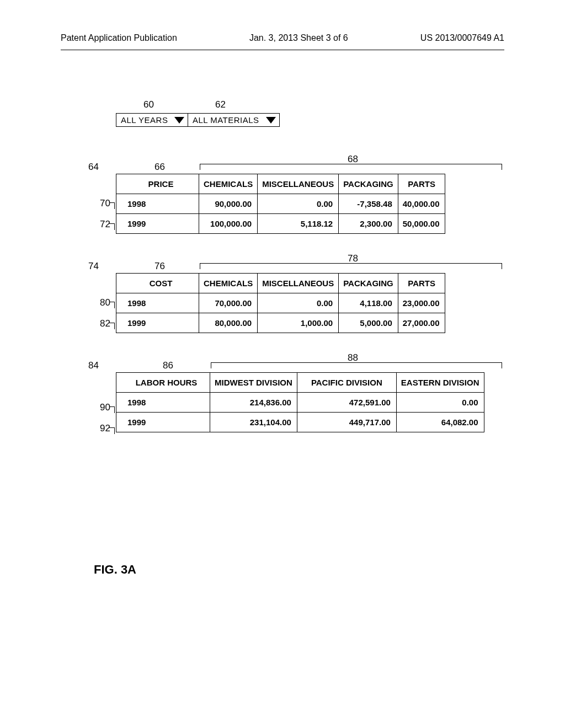 This screenshot has width=565, height=728. What do you see at coordinates (299, 38) in the screenshot?
I see `header-center: Jan. 3, 2013 Sheet 3 of 6` at bounding box center [299, 38].